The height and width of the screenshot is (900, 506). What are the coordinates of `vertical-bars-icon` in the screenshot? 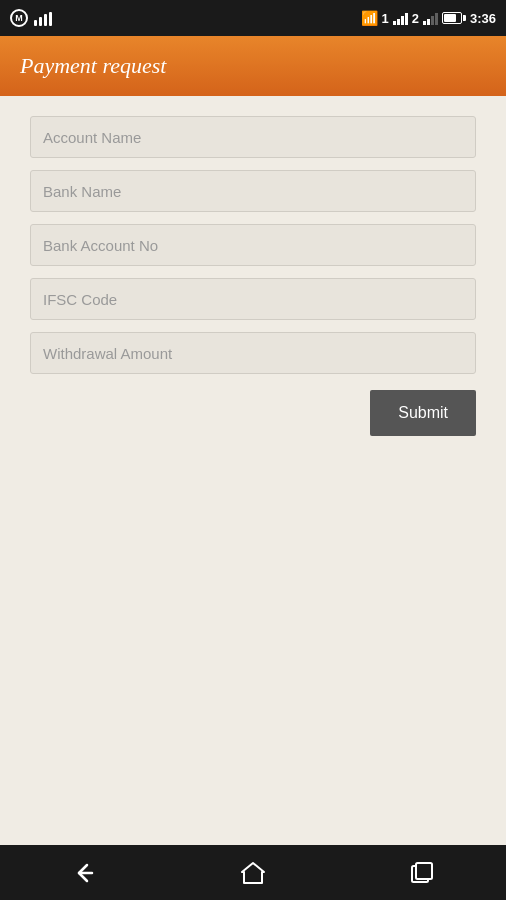 It's located at (43, 18).